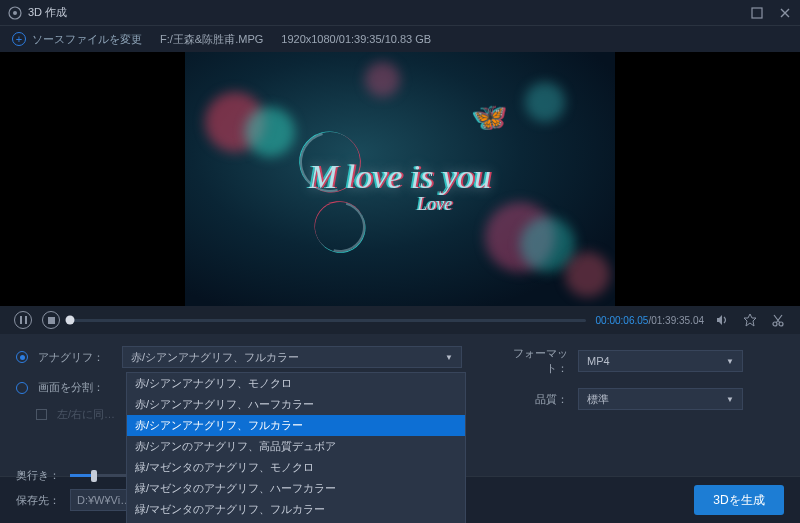 The image size is (800, 523). I want to click on quality-label: 品質：, so click(532, 400).